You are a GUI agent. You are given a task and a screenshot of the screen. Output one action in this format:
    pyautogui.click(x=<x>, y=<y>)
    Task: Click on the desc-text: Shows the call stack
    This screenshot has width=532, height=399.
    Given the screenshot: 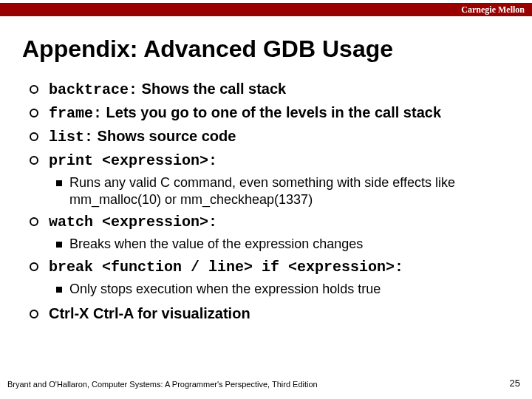 What is the action you would take?
    pyautogui.click(x=211, y=89)
    